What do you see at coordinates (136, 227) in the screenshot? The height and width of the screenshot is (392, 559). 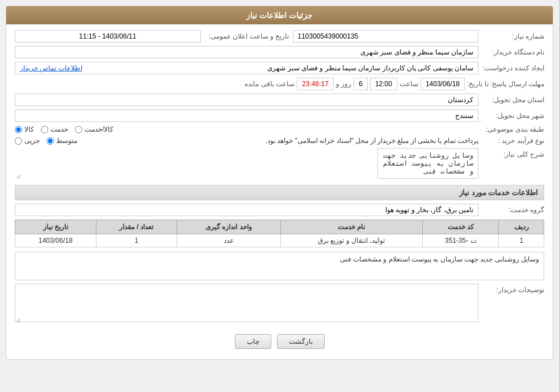 I see `col-quantity: تعداد / مقدار` at bounding box center [136, 227].